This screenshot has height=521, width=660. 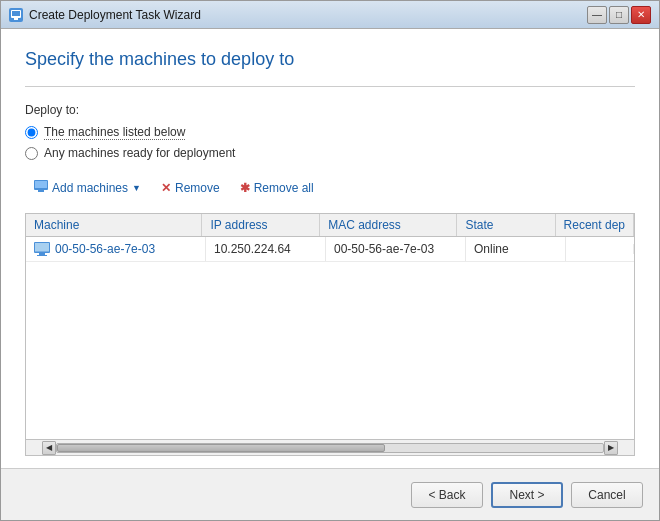 I want to click on window-icon, so click(x=16, y=15).